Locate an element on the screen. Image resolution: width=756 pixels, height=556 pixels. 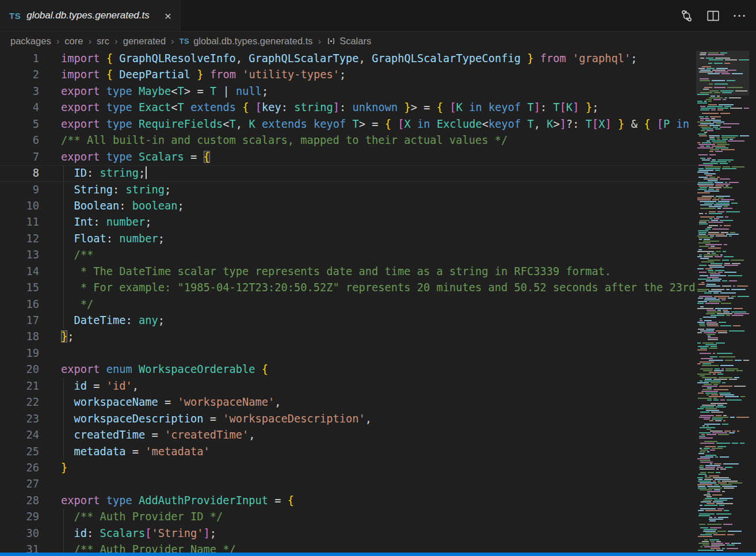
more-actions-icon: ⋯ is located at coordinates (739, 16).